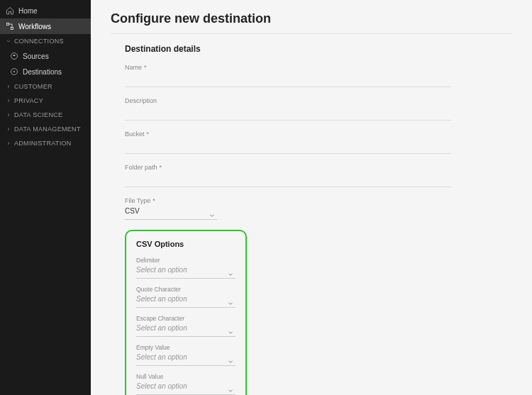 This screenshot has width=532, height=395. What do you see at coordinates (186, 384) in the screenshot?
I see `csv-field-null: Null Value Select an option` at bounding box center [186, 384].